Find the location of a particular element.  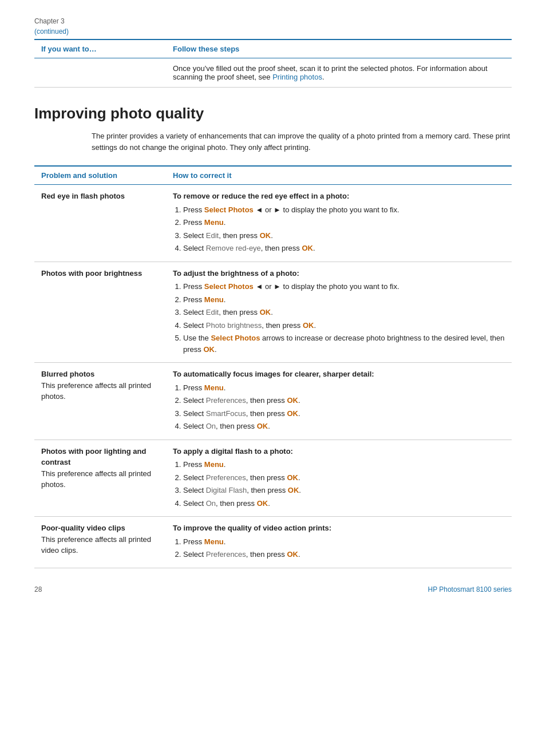

table-row: Photos with poor brightness To adjust th… is located at coordinates (273, 312).